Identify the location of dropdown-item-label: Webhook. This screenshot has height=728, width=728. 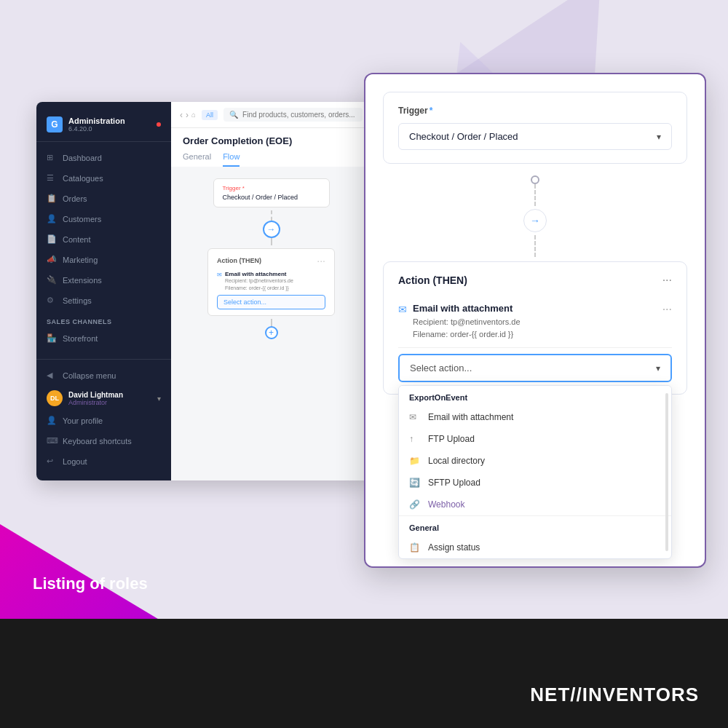
(446, 505).